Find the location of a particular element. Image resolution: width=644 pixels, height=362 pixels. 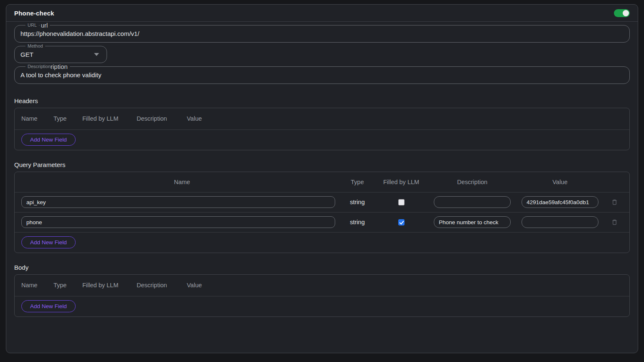

headers-table-header-row: Name Type Filled by LLM Description Valu… is located at coordinates (322, 119).